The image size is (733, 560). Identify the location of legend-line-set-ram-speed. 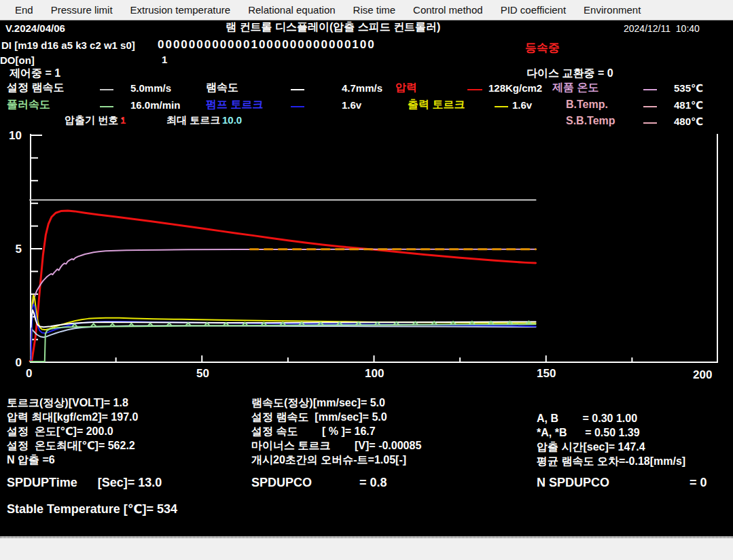
(107, 90).